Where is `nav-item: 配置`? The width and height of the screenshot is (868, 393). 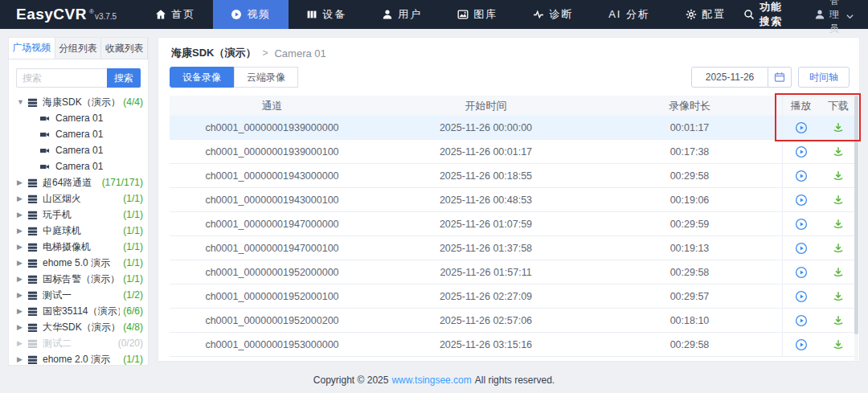 nav-item: 配置 is located at coordinates (706, 14).